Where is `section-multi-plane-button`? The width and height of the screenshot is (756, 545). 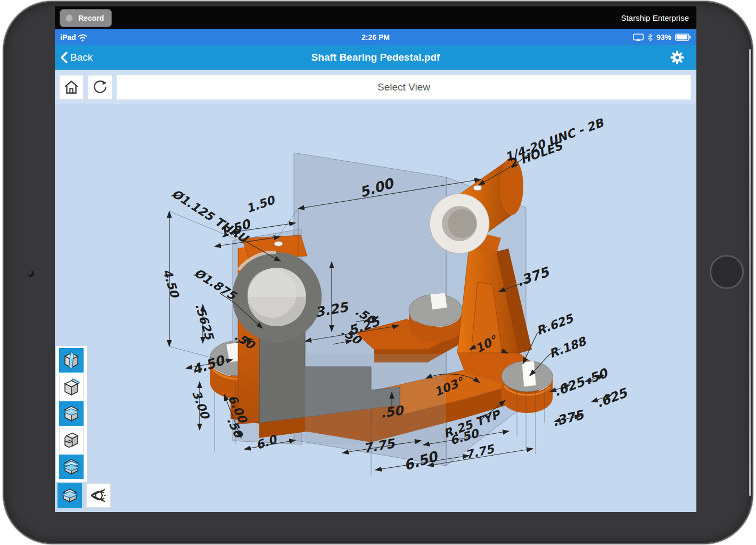
section-multi-plane-button is located at coordinates (71, 467).